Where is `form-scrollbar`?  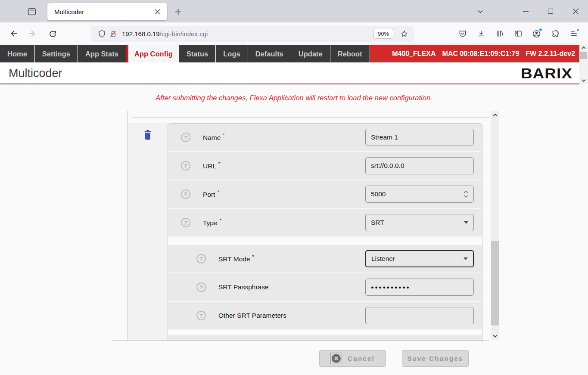 form-scrollbar is located at coordinates (495, 226).